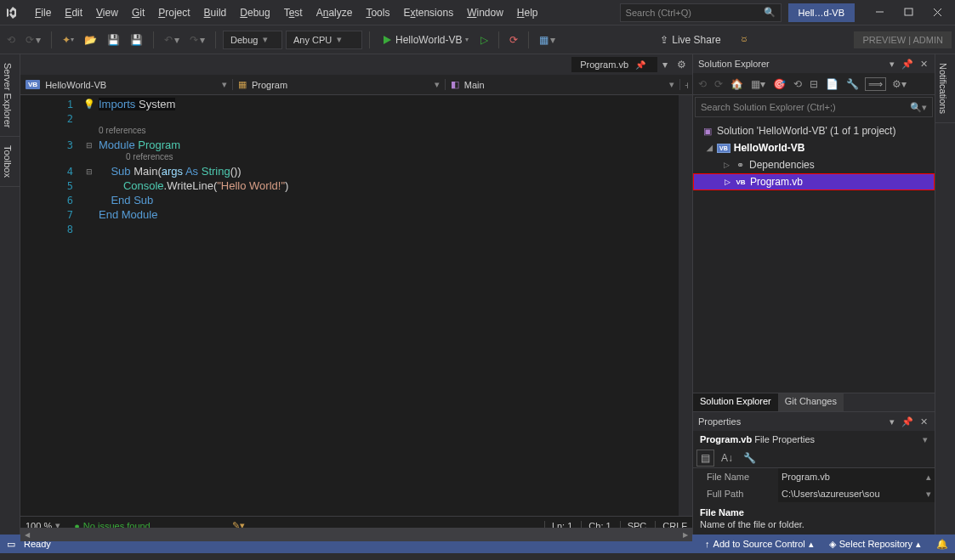 This screenshot has height=560, width=955. Describe the element at coordinates (73, 13) in the screenshot. I see `menu-edit: Edit` at that location.